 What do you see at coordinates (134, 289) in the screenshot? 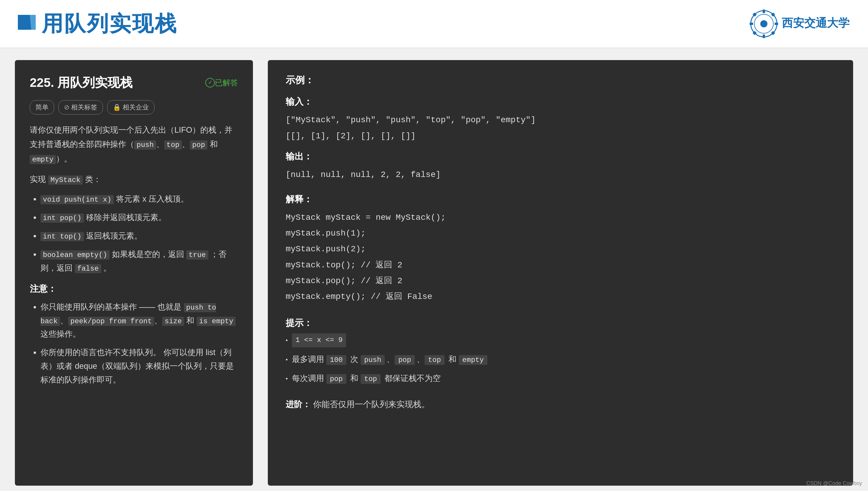
I see `note-title: 注意：` at bounding box center [134, 289].